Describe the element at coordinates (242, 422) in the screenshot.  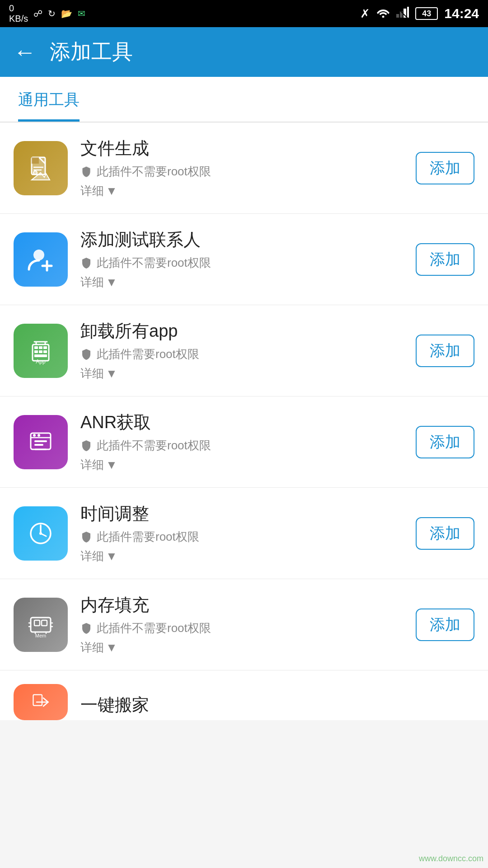
I see `tool-name-anr: ANR获取` at that location.